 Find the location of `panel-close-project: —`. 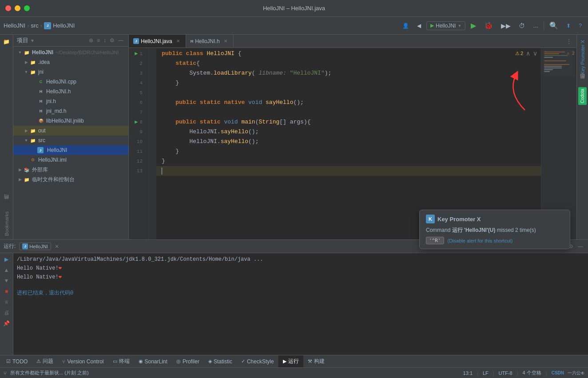

panel-close-project: — is located at coordinates (121, 40).